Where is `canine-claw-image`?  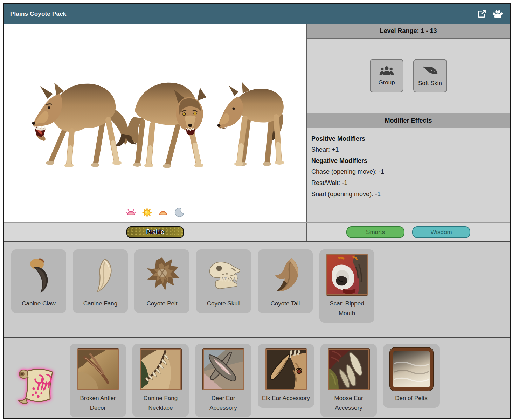
canine-claw-image is located at coordinates (39, 275).